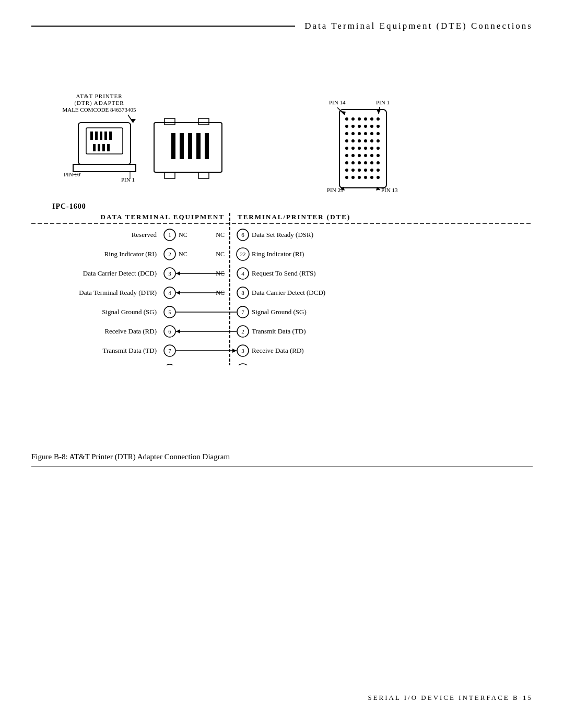 The width and height of the screenshot is (564, 728). I want to click on pin1-right-label: PIN 1, so click(383, 102).